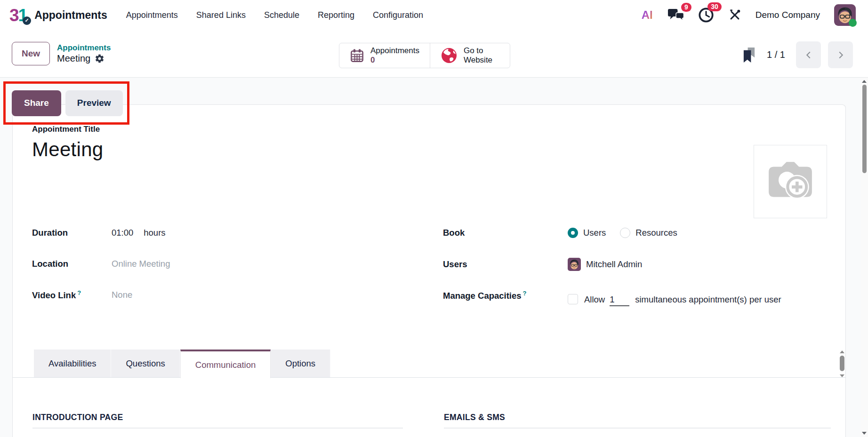  What do you see at coordinates (587, 233) in the screenshot?
I see `book-users-radio: Users` at bounding box center [587, 233].